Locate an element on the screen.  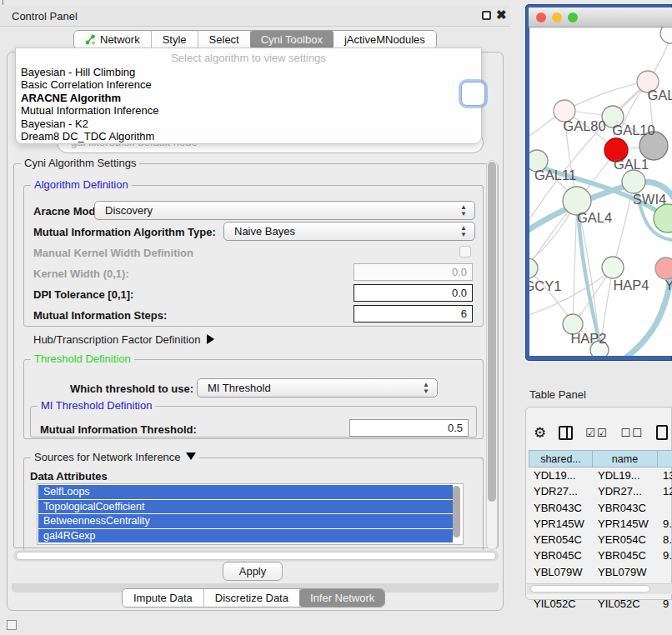
bottom-left-checkbox is located at coordinates (12, 625).